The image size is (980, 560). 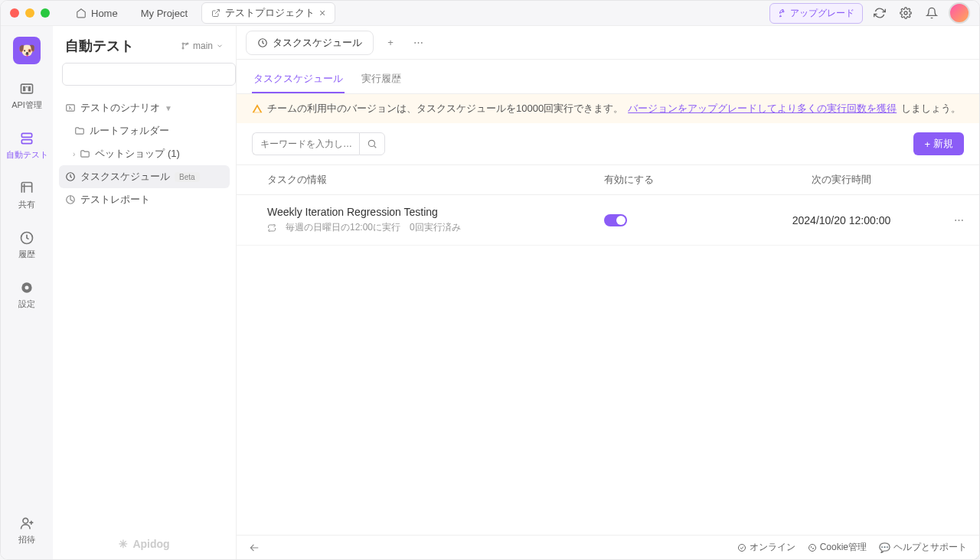 I want to click on more-tabs-button: ⋯, so click(x=418, y=43).